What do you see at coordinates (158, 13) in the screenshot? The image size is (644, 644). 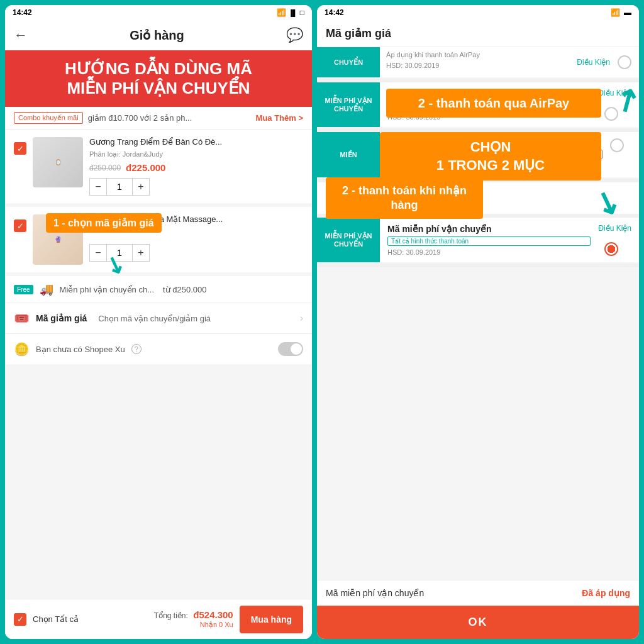 I see `left-status-bar: 14:42 📶 ▐▌ □` at bounding box center [158, 13].